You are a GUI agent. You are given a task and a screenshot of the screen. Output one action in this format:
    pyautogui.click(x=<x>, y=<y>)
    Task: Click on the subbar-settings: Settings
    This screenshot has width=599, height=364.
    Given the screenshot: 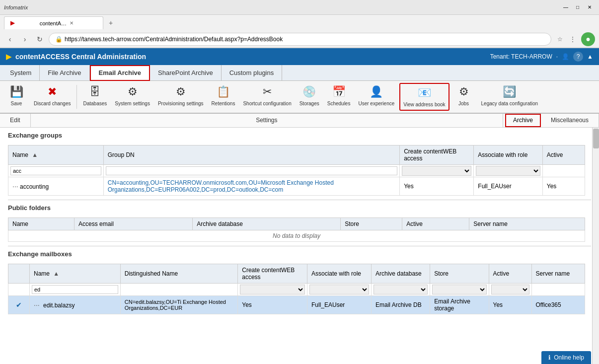 What is the action you would take?
    pyautogui.click(x=267, y=120)
    